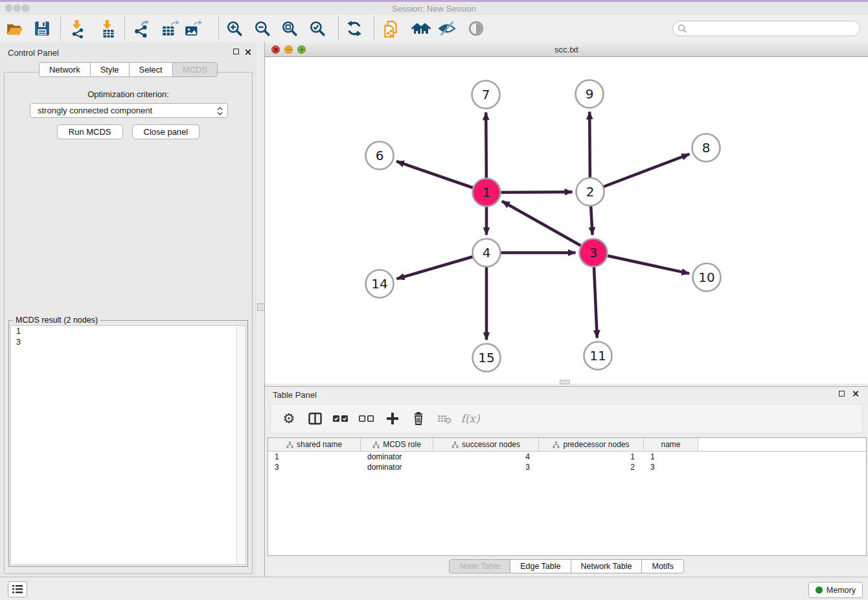 This screenshot has height=600, width=868. I want to click on tab-mcds: MCDS, so click(195, 70).